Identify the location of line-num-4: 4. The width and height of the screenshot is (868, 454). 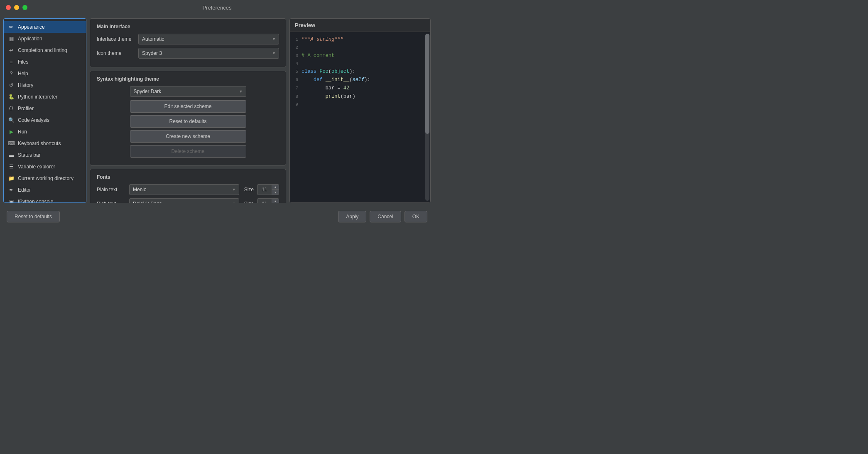
(296, 64).